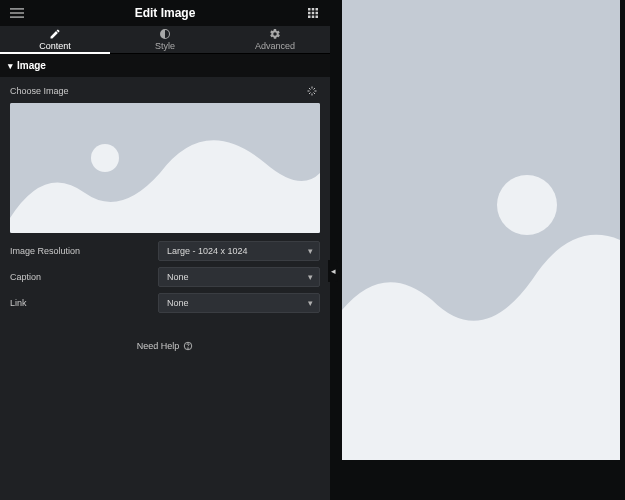 The width and height of the screenshot is (625, 500). Describe the element at coordinates (165, 66) in the screenshot. I see `section-image-toggle: ▾ Image` at that location.